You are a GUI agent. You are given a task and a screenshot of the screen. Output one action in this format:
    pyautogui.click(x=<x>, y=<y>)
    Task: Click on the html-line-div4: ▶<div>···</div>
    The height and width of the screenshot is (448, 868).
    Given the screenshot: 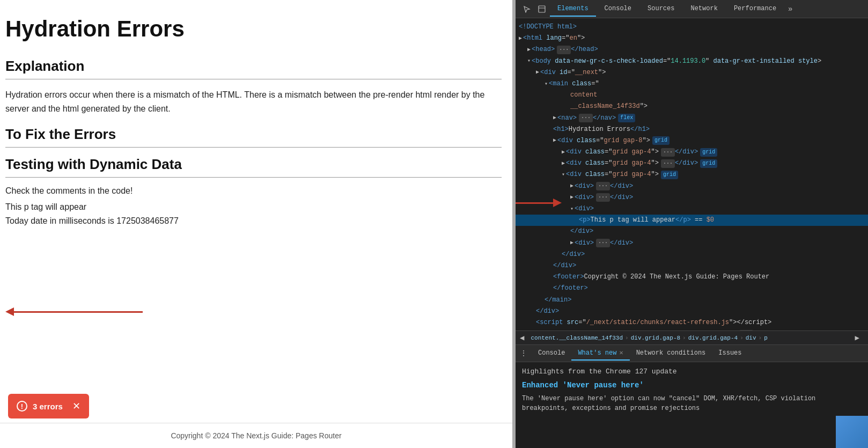 What is the action you would take?
    pyautogui.click(x=692, y=244)
    